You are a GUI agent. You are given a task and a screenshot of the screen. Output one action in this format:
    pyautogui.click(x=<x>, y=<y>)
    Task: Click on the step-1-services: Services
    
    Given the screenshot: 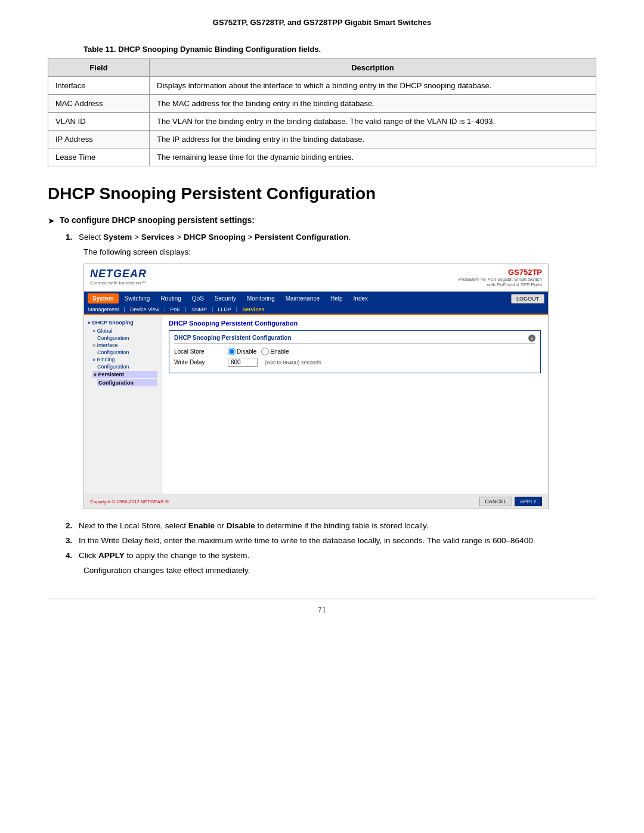 What is the action you would take?
    pyautogui.click(x=158, y=237)
    